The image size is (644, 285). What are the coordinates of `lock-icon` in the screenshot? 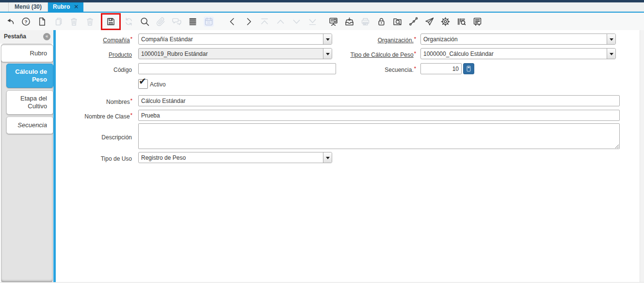 It's located at (381, 21).